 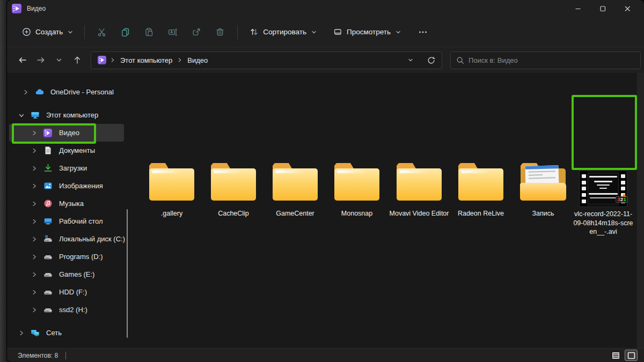 What do you see at coordinates (35, 333) in the screenshot?
I see `network-icon` at bounding box center [35, 333].